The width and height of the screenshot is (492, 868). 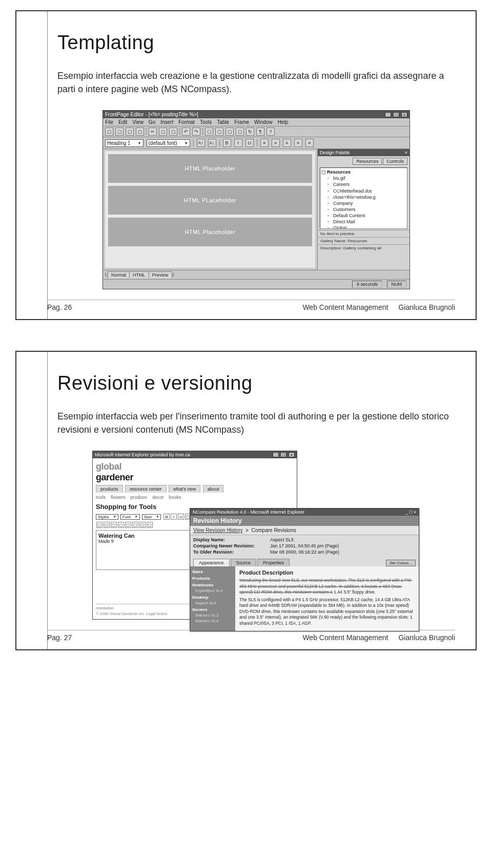 I want to click on nav-item: Sales, so click(x=213, y=571).